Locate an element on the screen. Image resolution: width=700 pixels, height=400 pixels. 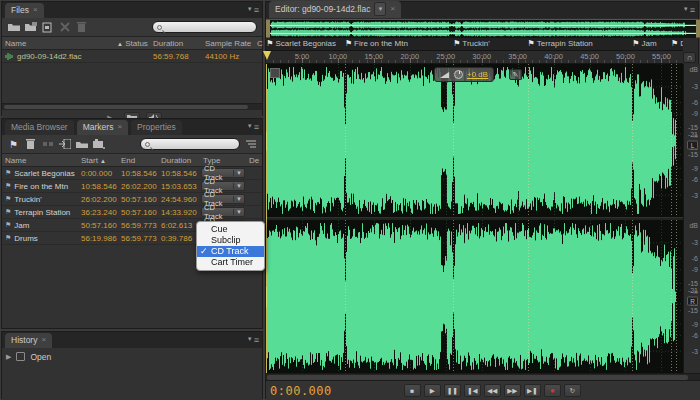
files-col-status: ▲ Status is located at coordinates (131, 44).